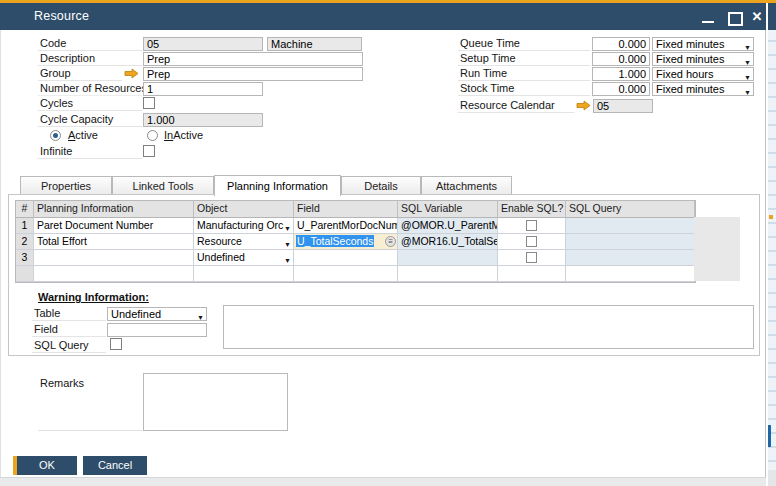 This screenshot has width=776, height=486. I want to click on warning-sql-query-checkbox, so click(116, 344).